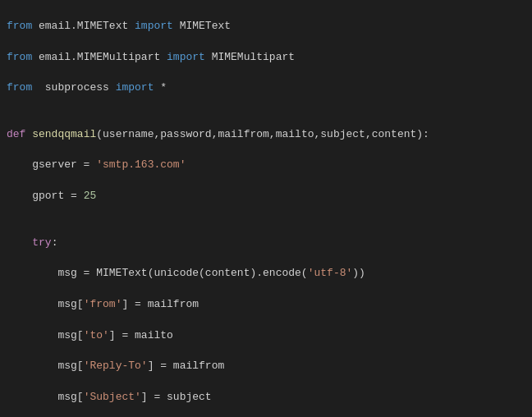 The width and height of the screenshot is (532, 417). What do you see at coordinates (266, 166) in the screenshot?
I see `code-line-6: gserver = 'smtp.163.com'` at bounding box center [266, 166].